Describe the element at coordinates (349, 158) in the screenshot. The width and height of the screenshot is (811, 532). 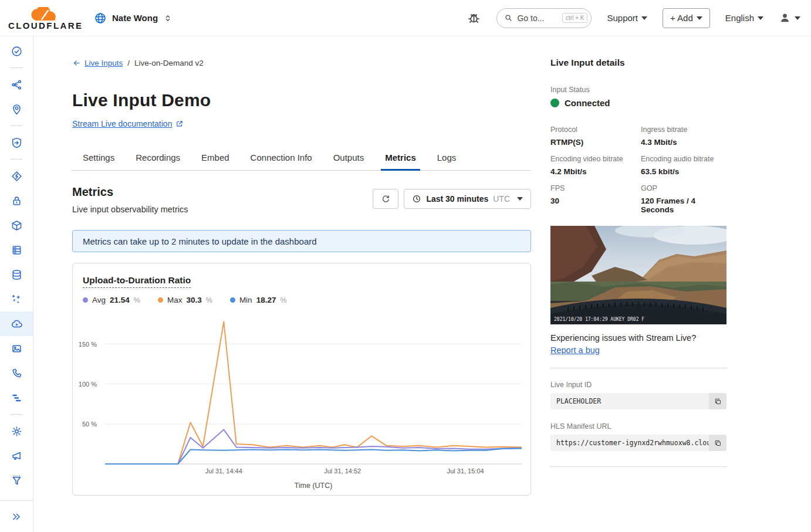
I see `tab-outputs: Outputs` at that location.